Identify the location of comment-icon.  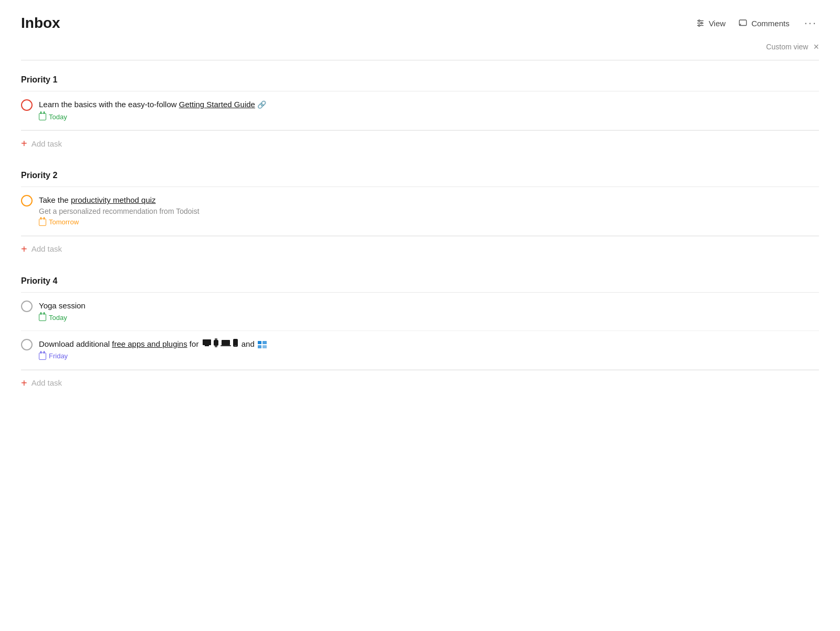
(743, 23).